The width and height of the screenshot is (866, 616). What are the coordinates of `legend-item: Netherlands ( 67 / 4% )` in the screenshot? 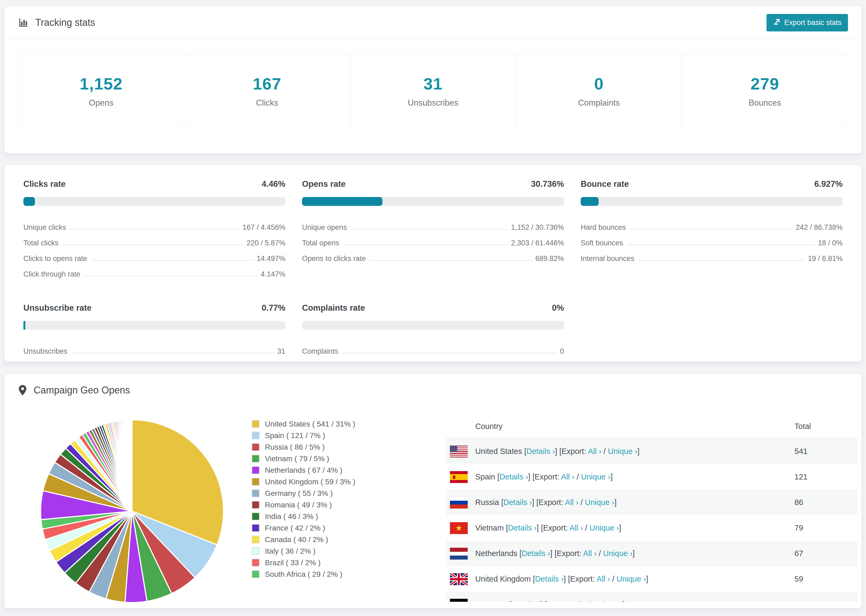 It's located at (330, 470).